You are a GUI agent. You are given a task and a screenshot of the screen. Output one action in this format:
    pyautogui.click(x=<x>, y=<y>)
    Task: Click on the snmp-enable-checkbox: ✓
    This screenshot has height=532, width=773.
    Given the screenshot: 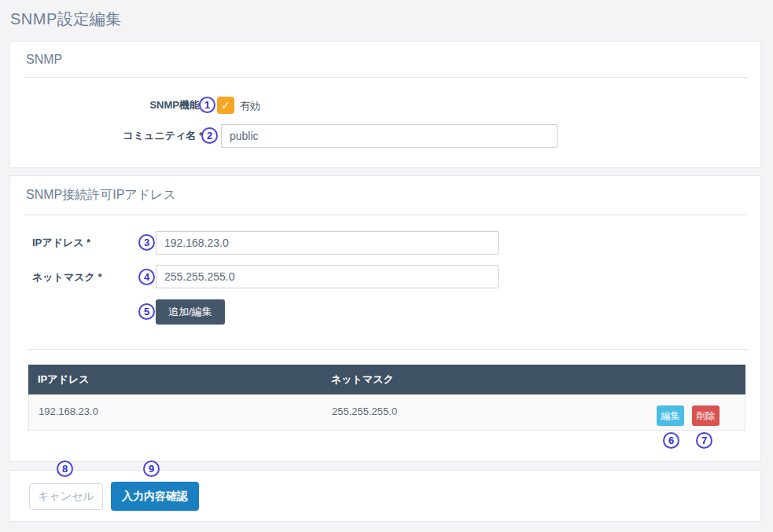 What is the action you would take?
    pyautogui.click(x=226, y=105)
    